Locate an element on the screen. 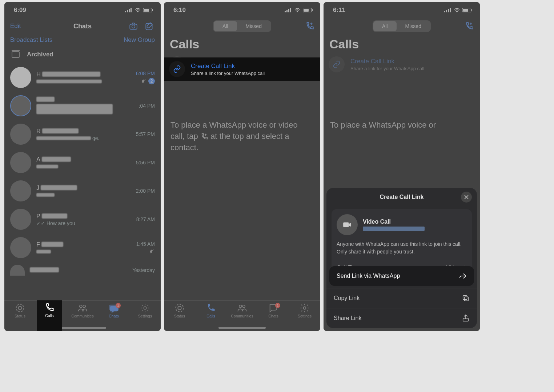 Image resolution: width=554 pixels, height=392 pixels. status-time: 6:10 is located at coordinates (180, 10).